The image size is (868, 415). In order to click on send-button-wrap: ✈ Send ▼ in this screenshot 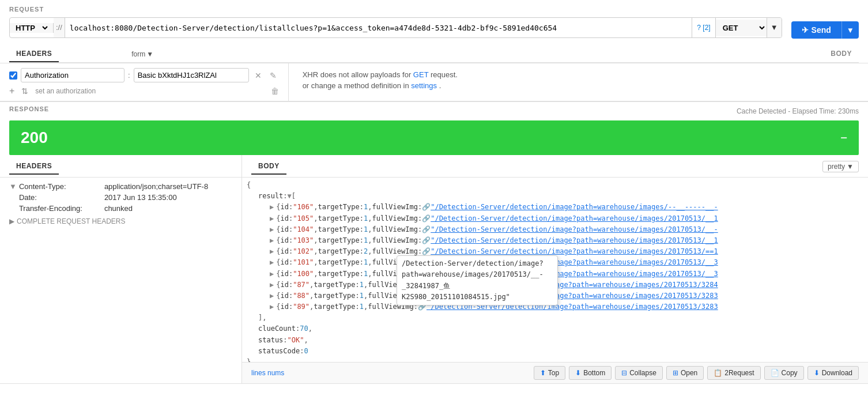, I will do `click(825, 30)`.